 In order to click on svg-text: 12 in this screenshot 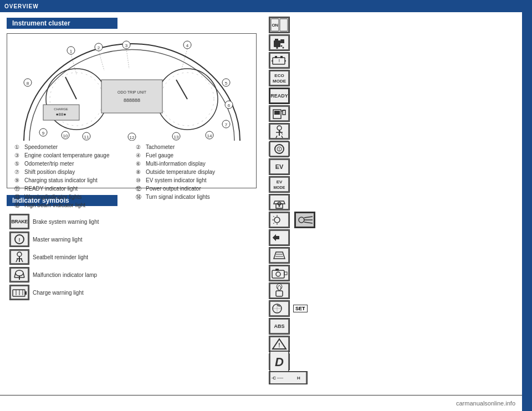, I will do `click(132, 137)`.